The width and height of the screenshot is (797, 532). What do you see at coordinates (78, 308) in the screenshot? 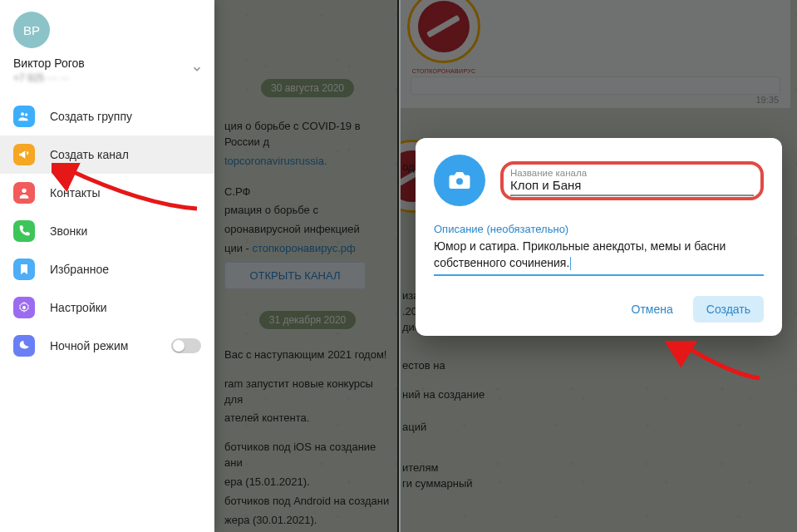
I see `menu-label: Настройки` at bounding box center [78, 308].